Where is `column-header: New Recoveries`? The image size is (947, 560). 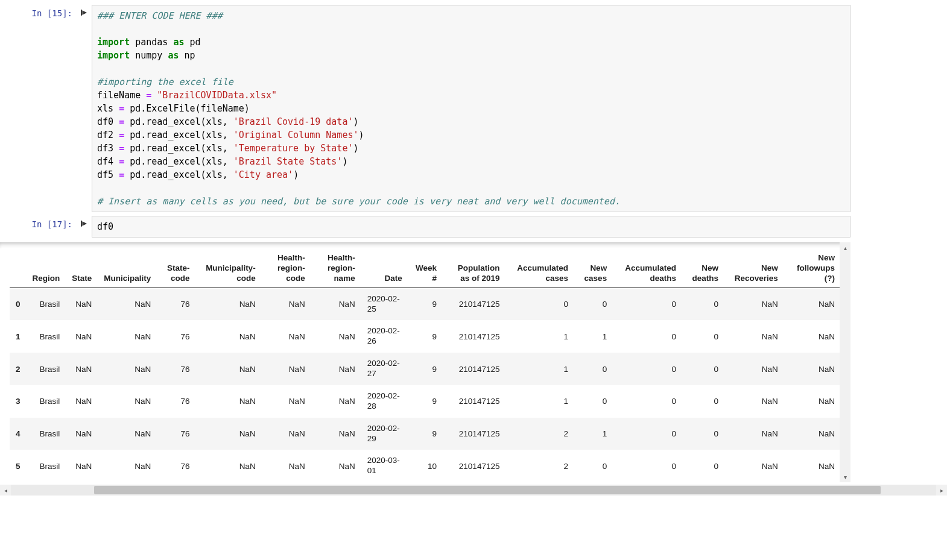 column-header: New Recoveries is located at coordinates (754, 269).